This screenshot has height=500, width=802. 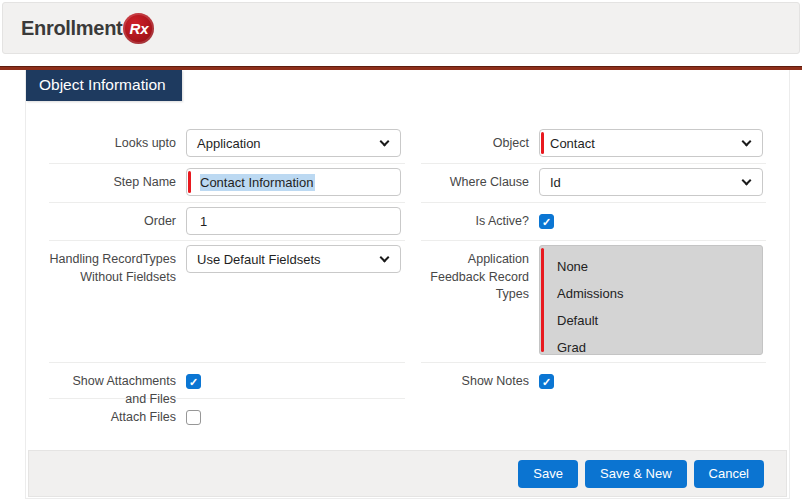 I want to click on form-row-show-attachments: Show Attachments and Files ✓, so click(x=227, y=380).